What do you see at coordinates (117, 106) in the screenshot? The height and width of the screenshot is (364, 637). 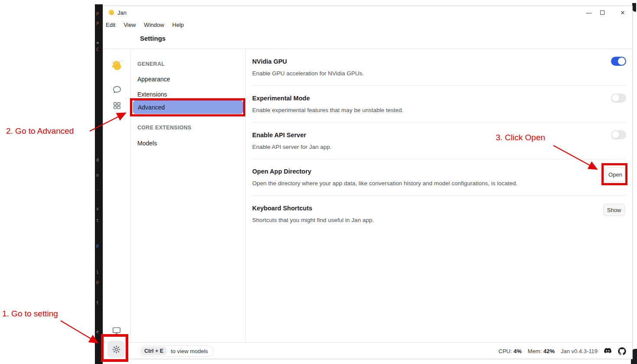 I see `sidebar-item-hub` at bounding box center [117, 106].